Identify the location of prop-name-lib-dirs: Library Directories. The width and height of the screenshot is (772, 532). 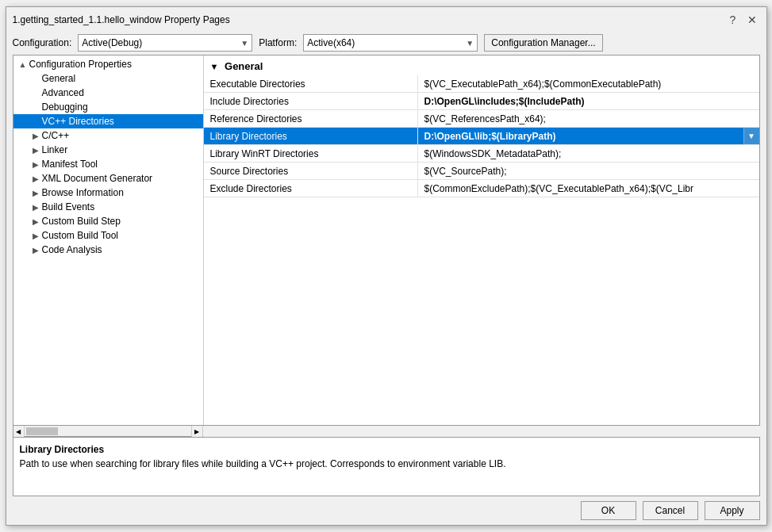
(311, 136).